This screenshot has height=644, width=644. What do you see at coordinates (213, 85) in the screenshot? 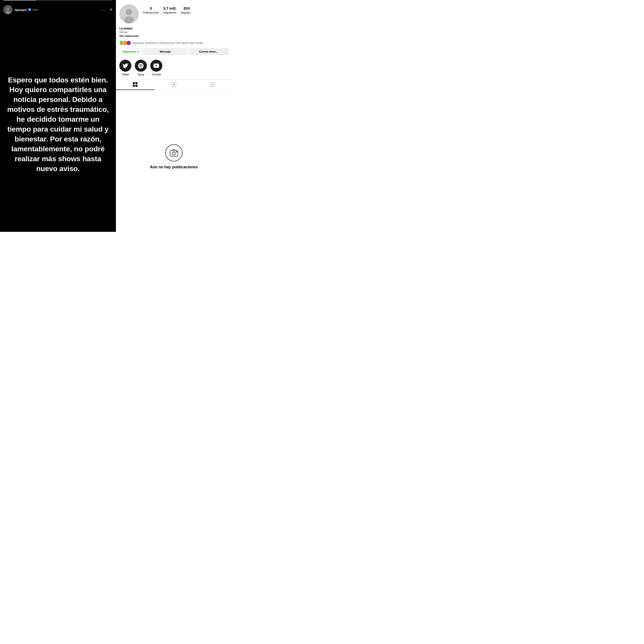
I see `tab-tagged` at bounding box center [213, 85].